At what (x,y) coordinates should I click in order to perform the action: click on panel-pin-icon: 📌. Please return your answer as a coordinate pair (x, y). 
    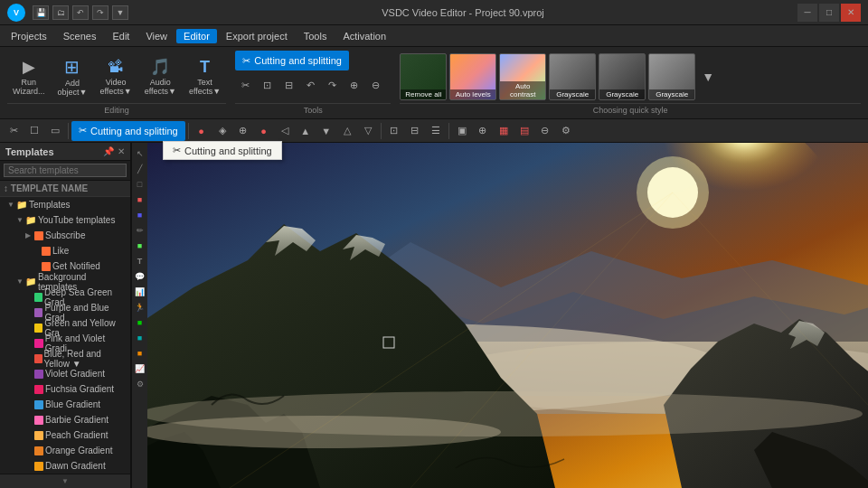
    Looking at the image, I should click on (108, 152).